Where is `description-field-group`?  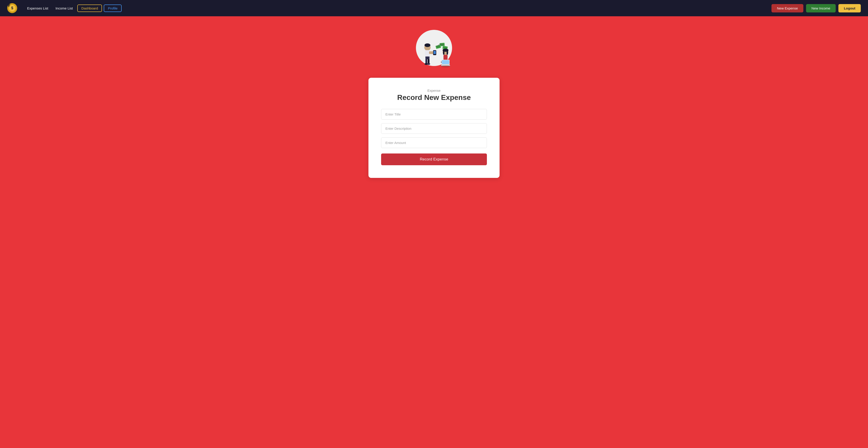
description-field-group is located at coordinates (434, 129).